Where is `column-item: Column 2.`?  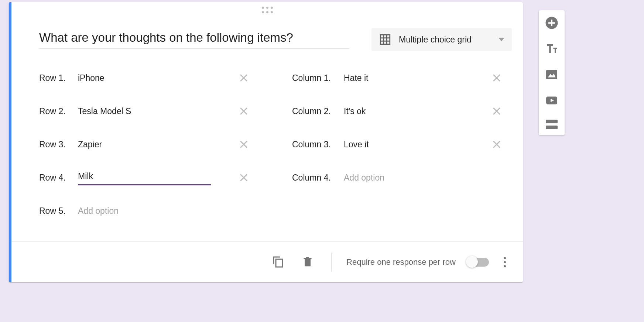
column-item: Column 2. is located at coordinates (398, 111).